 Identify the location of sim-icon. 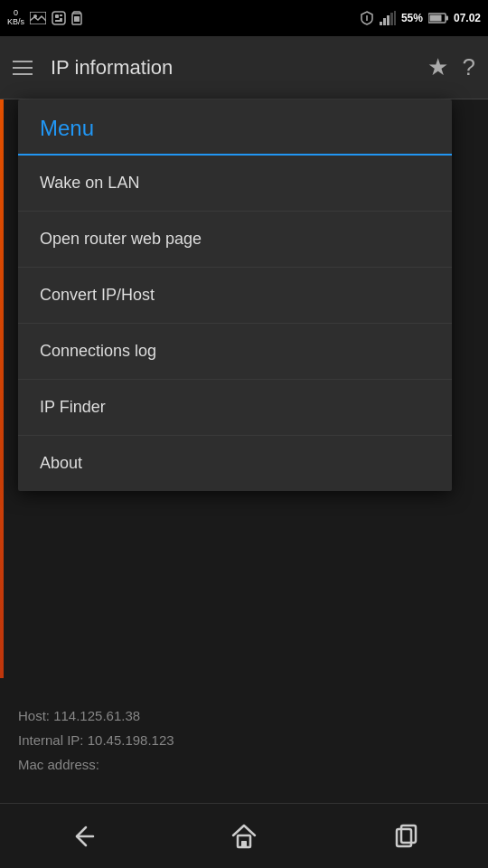
(77, 18).